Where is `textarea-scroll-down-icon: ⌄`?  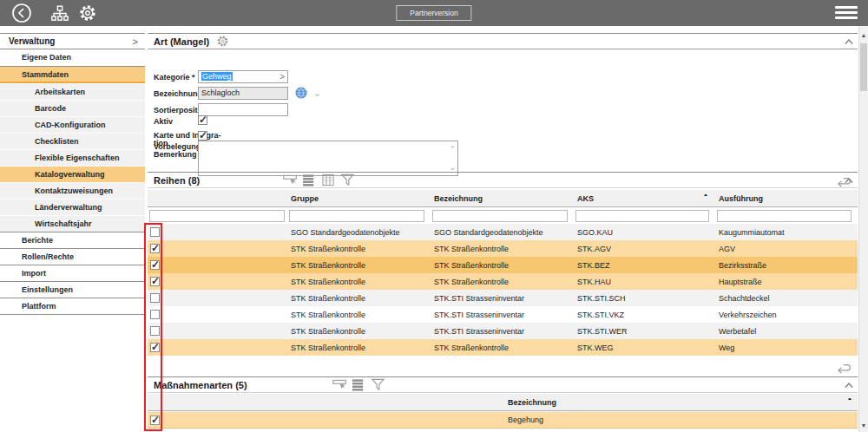
textarea-scroll-down-icon: ⌄ is located at coordinates (452, 167).